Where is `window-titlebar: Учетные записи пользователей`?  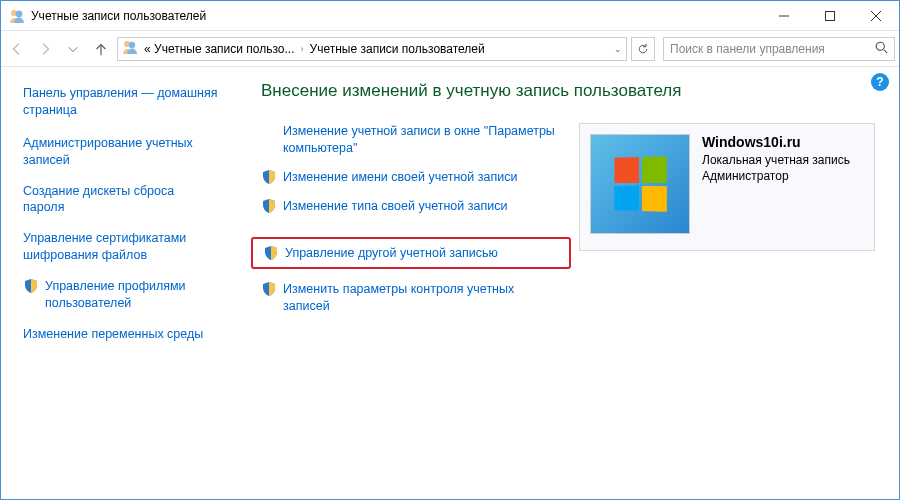 window-titlebar: Учетные записи пользователей is located at coordinates (450, 16).